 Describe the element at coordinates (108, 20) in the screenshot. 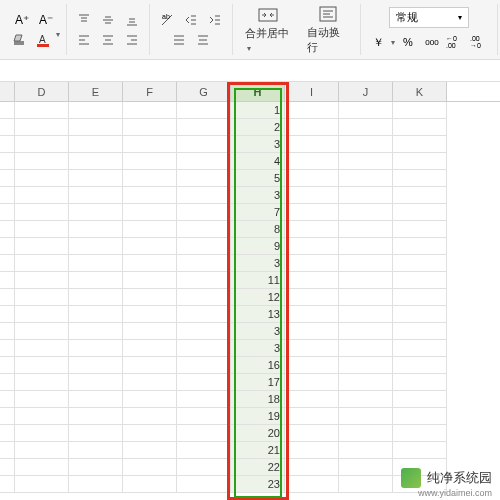

I see `align-middle-button` at that location.